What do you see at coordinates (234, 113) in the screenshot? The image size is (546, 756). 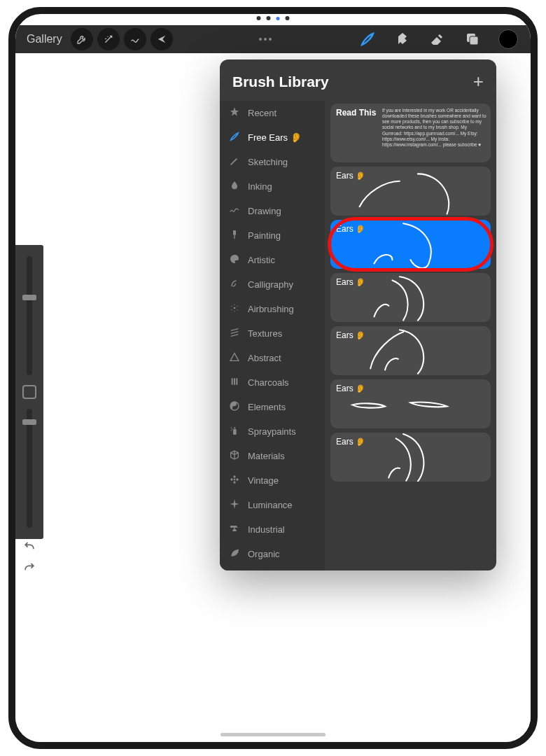 I see `star-icon` at bounding box center [234, 113].